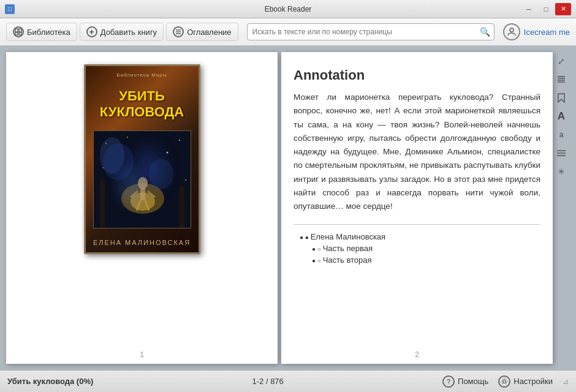 The image size is (576, 392). What do you see at coordinates (526, 382) in the screenshot?
I see `settings-button: Настройки` at bounding box center [526, 382].